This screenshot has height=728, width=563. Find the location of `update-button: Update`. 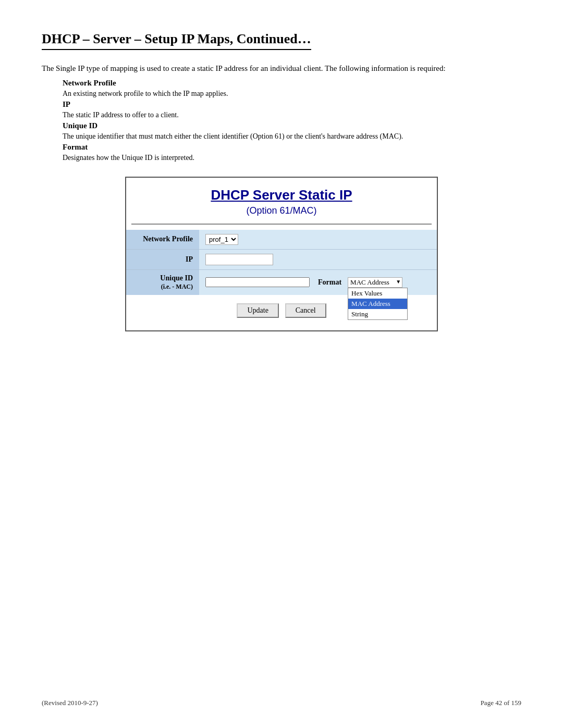

update-button: Update is located at coordinates (258, 311).